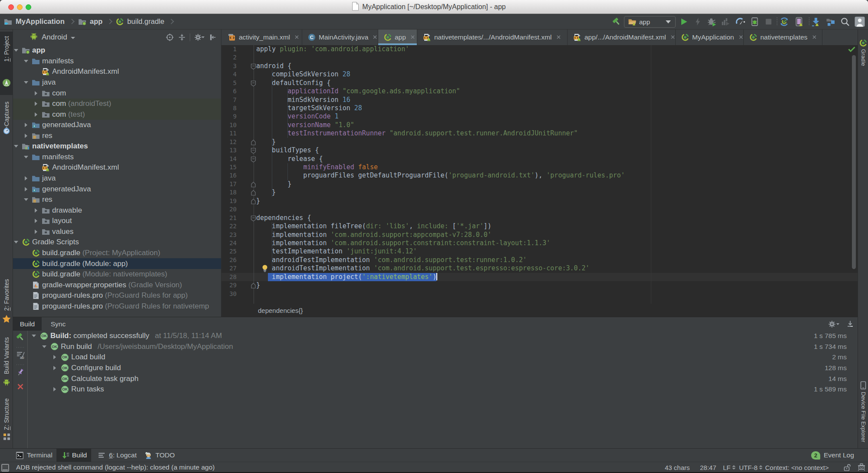 This screenshot has width=868, height=473. I want to click on tree-item-values: values, so click(117, 232).